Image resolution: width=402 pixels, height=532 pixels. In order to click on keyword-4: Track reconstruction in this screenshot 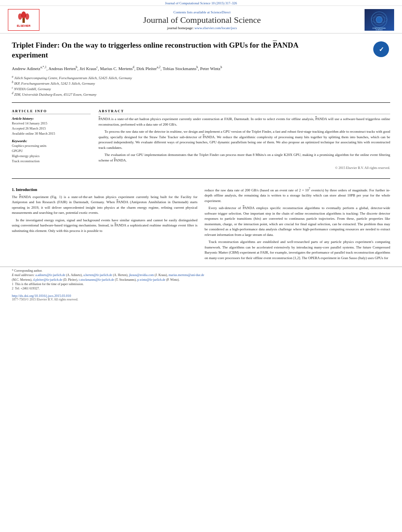, I will do `click(51, 161)`.